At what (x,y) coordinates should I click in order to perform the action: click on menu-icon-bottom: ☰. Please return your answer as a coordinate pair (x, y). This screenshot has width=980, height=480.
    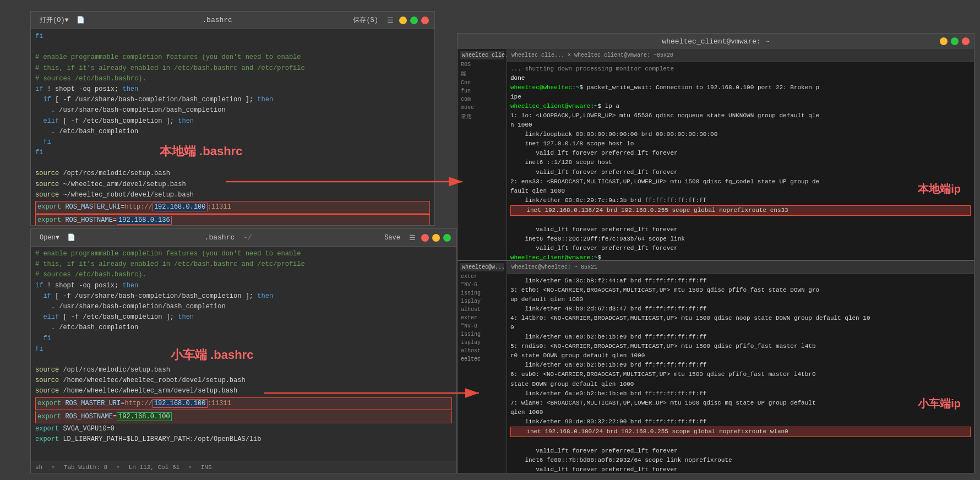
    Looking at the image, I should click on (412, 238).